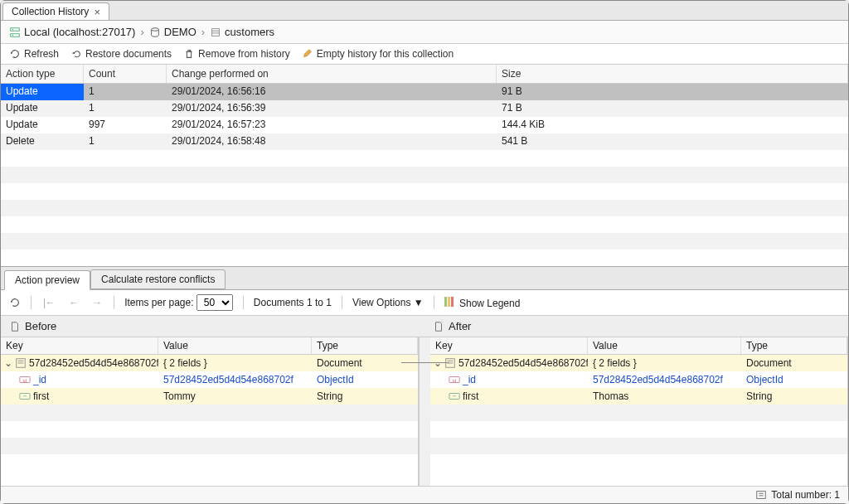 The width and height of the screenshot is (849, 504). I want to click on refresh-button: Refresh, so click(34, 54).